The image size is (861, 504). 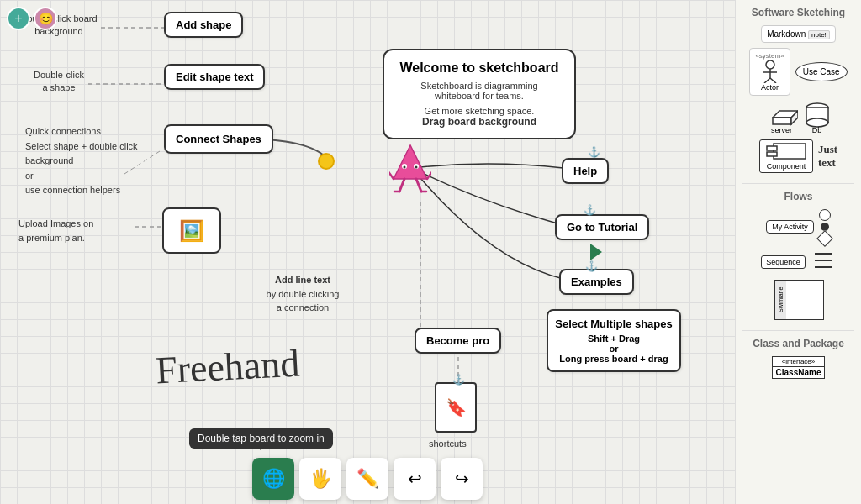 What do you see at coordinates (614, 349) in the screenshot?
I see `select-multiple-details: Shift + DragorLong press board + drag` at bounding box center [614, 349].